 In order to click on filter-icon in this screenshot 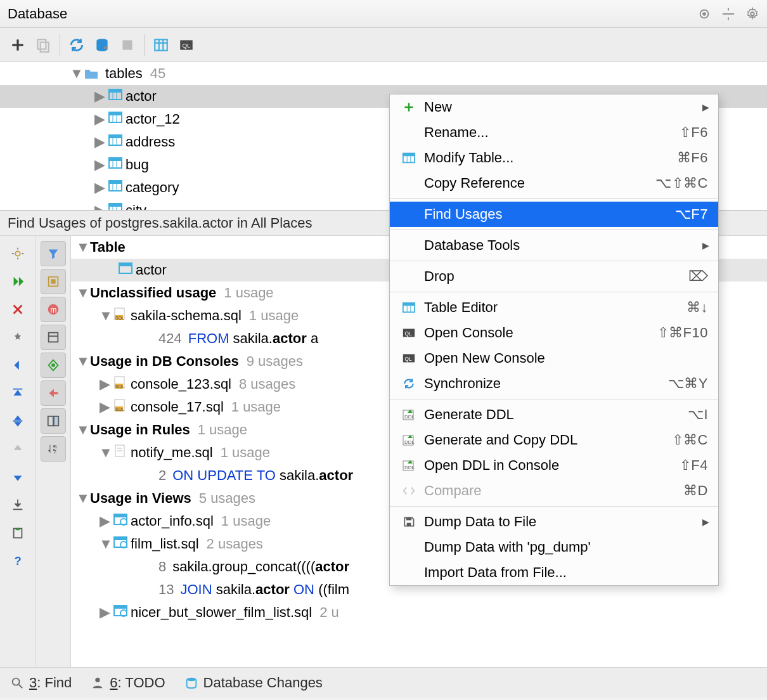, I will do `click(53, 254)`.